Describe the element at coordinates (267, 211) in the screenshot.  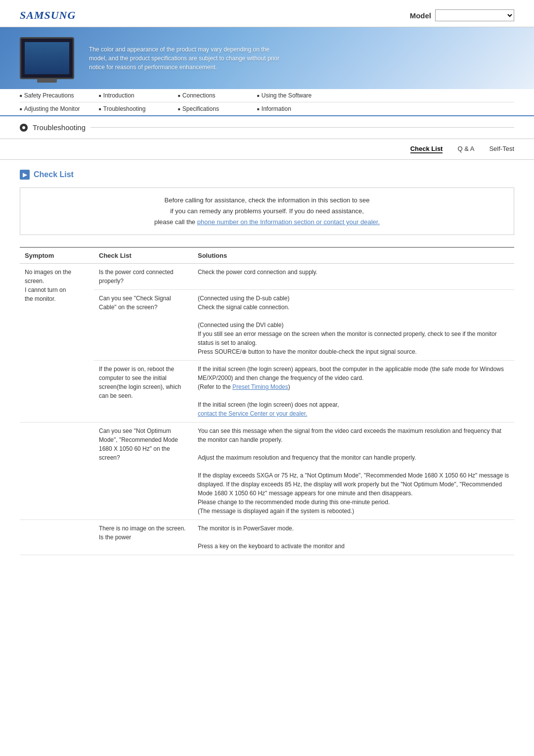
I see `info-text-line2: if you can remedy any problems yourself.…` at that location.